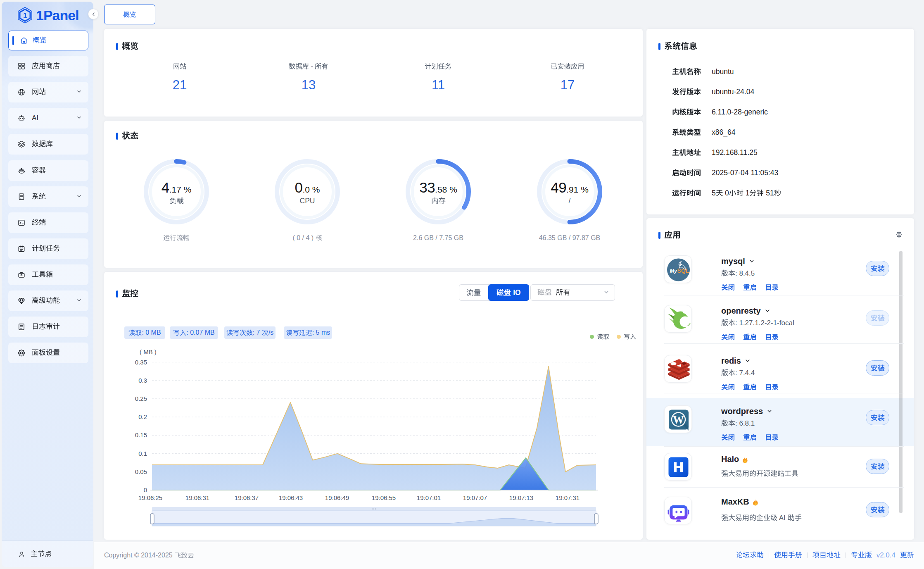  What do you see at coordinates (141, 435) in the screenshot?
I see `svg-text: 0.15` at bounding box center [141, 435].